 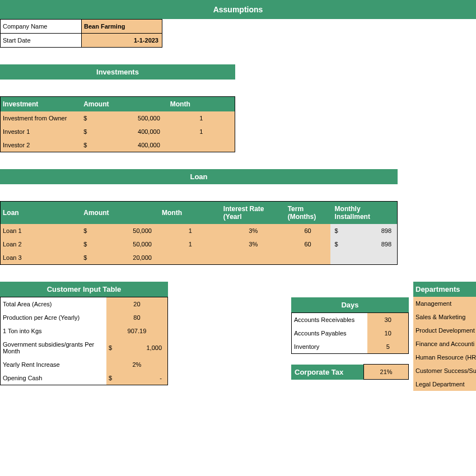 What do you see at coordinates (156, 348) in the screenshot?
I see `cell: 1,000` at bounding box center [156, 348].